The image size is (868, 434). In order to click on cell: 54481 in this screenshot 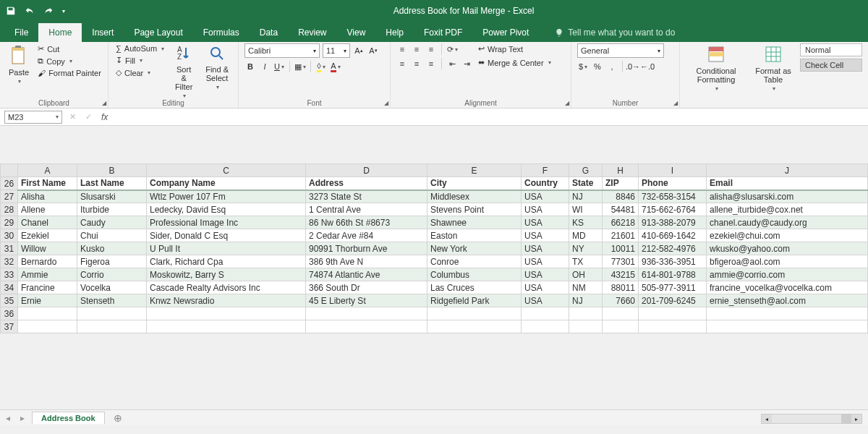, I will do `click(621, 210)`.